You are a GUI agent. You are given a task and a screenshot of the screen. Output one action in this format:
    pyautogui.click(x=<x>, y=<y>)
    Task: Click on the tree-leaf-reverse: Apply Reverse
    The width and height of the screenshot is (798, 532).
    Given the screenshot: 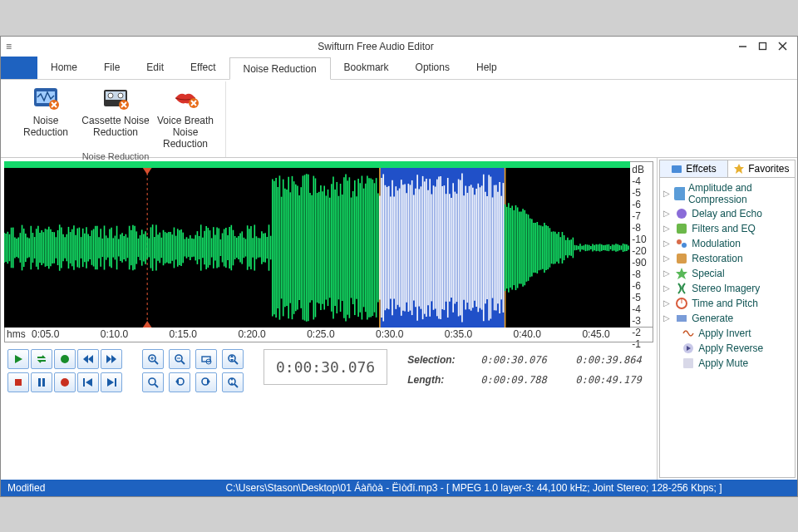 What is the action you would take?
    pyautogui.click(x=727, y=348)
    